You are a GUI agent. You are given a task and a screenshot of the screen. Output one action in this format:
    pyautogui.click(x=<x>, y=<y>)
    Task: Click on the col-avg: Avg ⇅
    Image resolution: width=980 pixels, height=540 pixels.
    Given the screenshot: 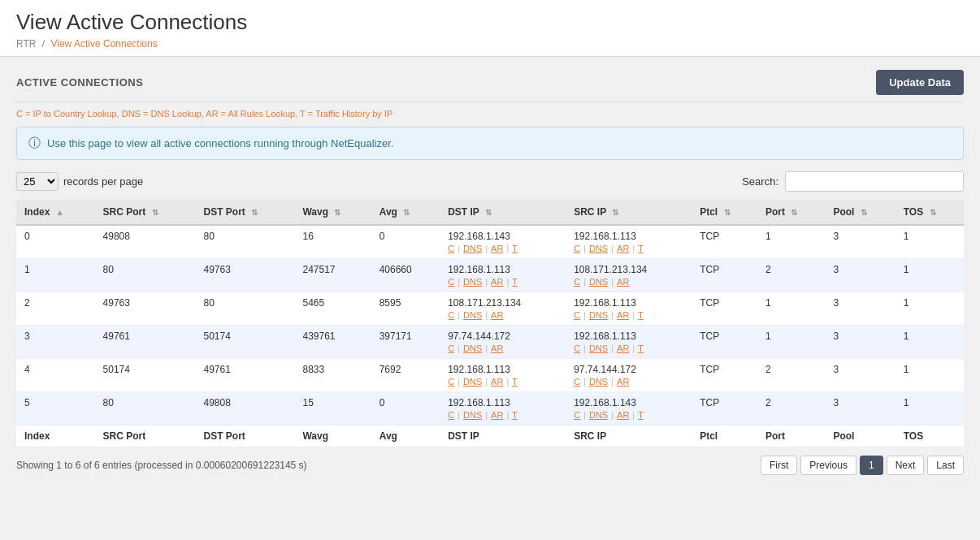 What is the action you would take?
    pyautogui.click(x=406, y=213)
    